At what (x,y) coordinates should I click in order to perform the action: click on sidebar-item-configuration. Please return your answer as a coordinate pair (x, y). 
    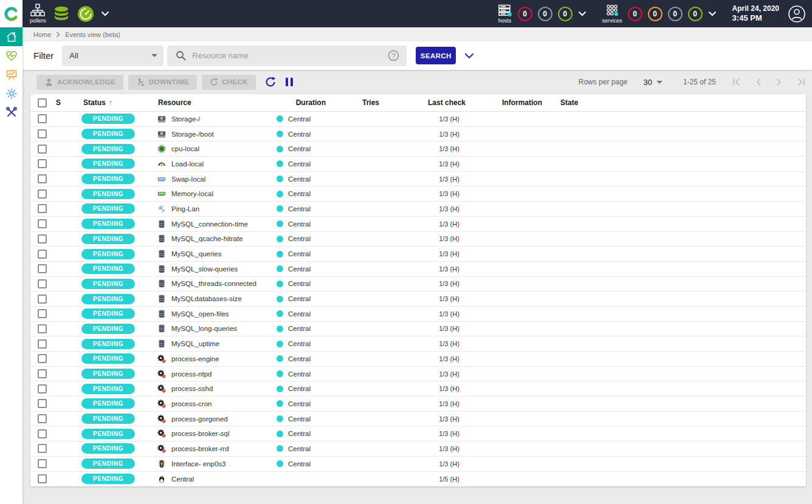
    Looking at the image, I should click on (11, 94).